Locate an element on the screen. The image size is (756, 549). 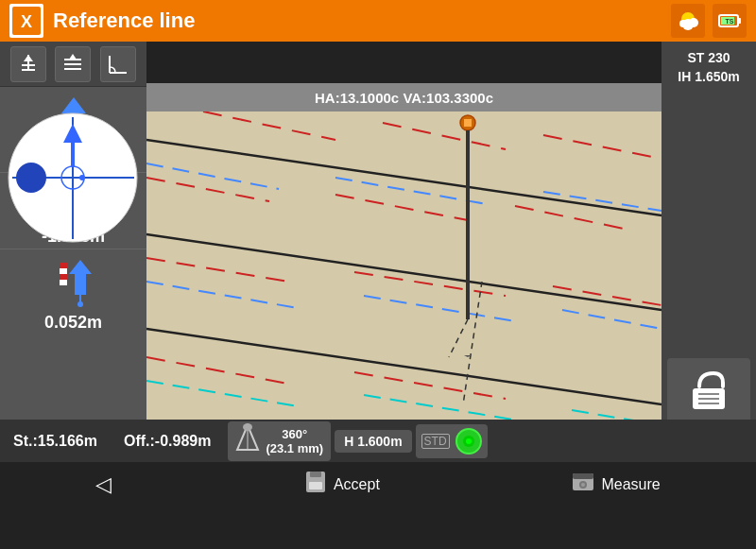
weather-icon is located at coordinates (688, 21).